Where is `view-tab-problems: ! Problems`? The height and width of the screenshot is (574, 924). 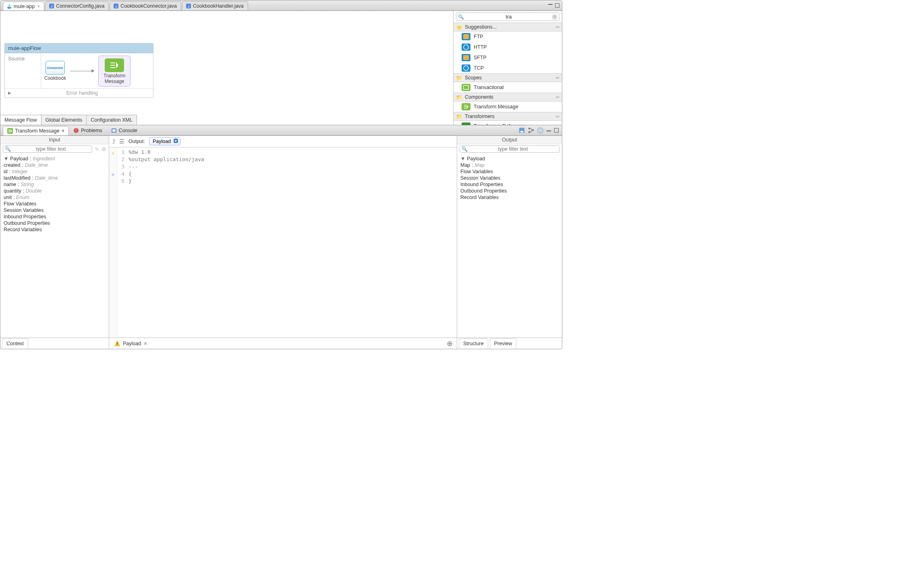
view-tab-problems: ! Problems is located at coordinates (88, 131).